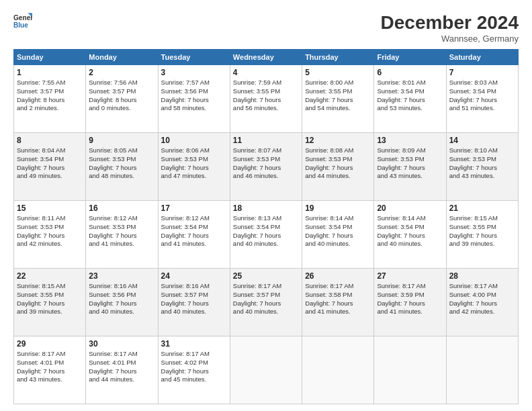 The height and width of the screenshot is (411, 532). What do you see at coordinates (410, 302) in the screenshot?
I see `table-row: 27Sunrise: 8:17 AMSunset: 3:59 PMDayligh…` at bounding box center [410, 302].